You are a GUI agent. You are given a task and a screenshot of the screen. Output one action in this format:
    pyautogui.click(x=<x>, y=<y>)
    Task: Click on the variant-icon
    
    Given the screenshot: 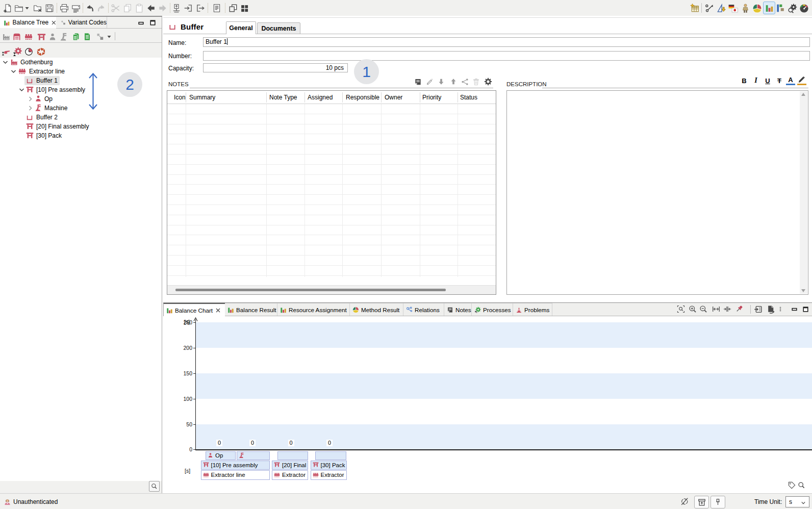 What is the action you would take?
    pyautogui.click(x=100, y=37)
    